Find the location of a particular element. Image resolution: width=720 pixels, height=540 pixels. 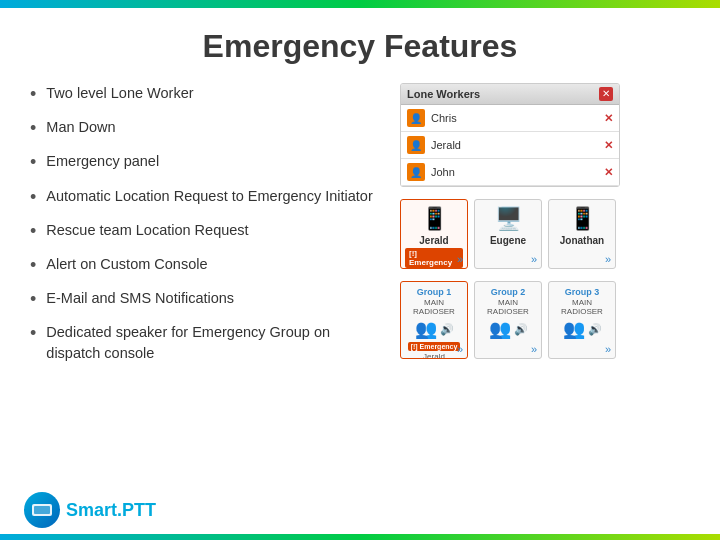

emergency-badge-0: [!] Emergency is located at coordinates (434, 258).